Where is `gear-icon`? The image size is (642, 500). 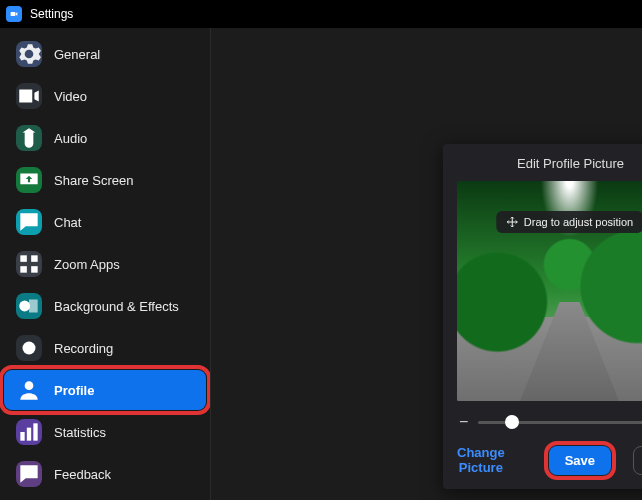 gear-icon is located at coordinates (29, 54).